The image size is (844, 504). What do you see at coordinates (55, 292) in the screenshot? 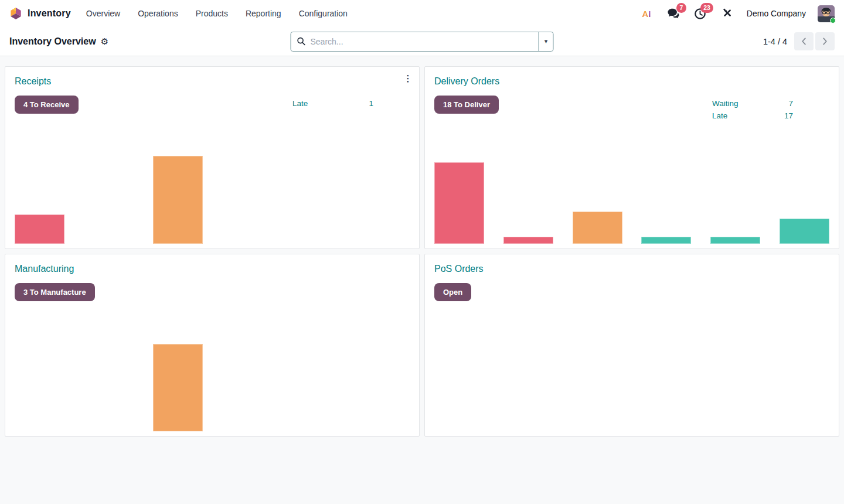
I see `to-manufacture-button: 3 To Manufacture` at bounding box center [55, 292].